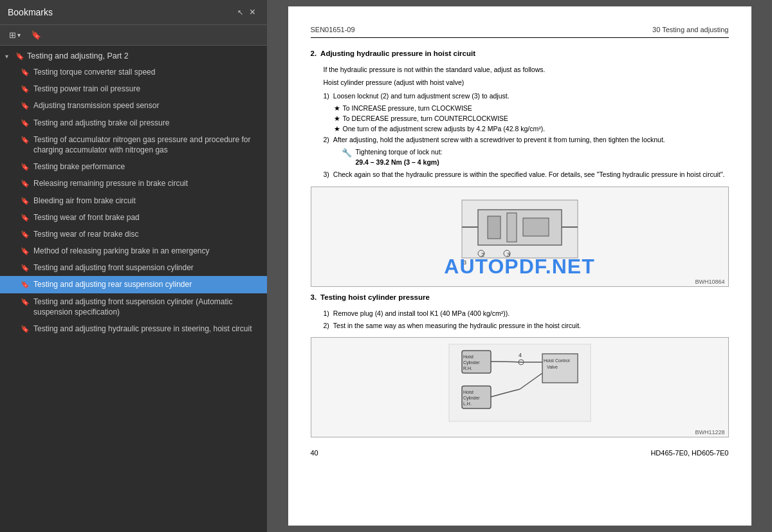 Image resolution: width=772 pixels, height=532 pixels. Describe the element at coordinates (520, 355) in the screenshot. I see `svg-text: 4` at that location.